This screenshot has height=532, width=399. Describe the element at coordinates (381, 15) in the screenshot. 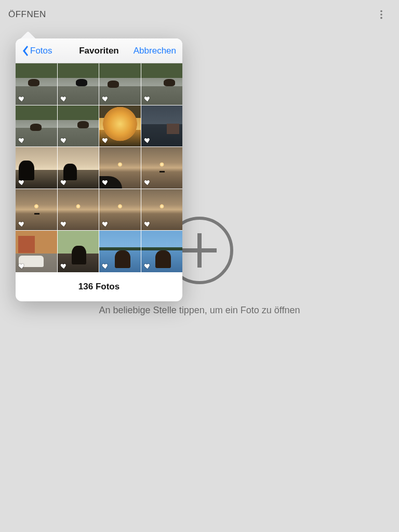

I see `overflow-menu-button` at that location.